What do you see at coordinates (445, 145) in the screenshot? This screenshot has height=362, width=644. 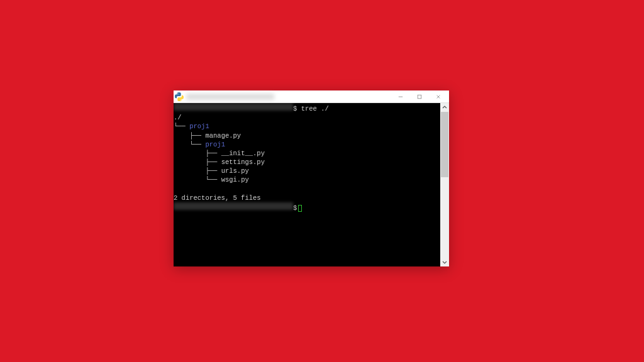 I see `scroll-thumb` at bounding box center [445, 145].